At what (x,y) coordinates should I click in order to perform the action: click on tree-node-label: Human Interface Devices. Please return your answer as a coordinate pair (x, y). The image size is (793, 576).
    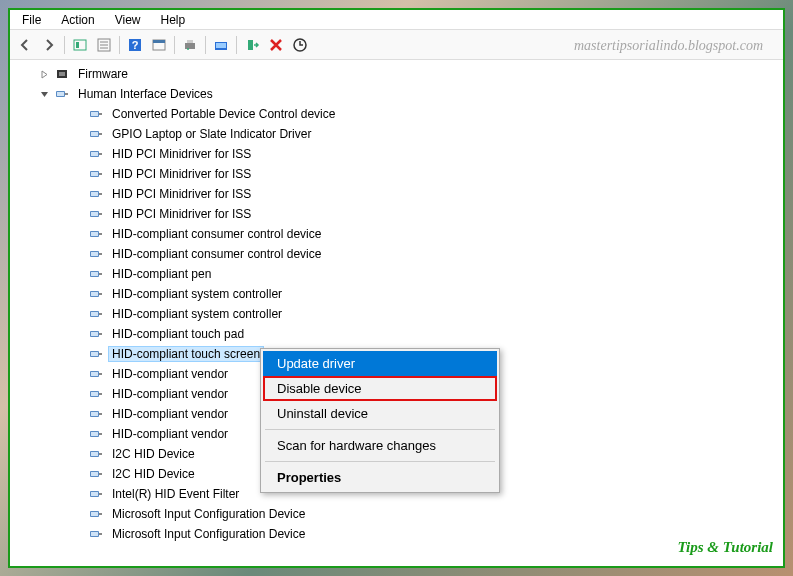
    Looking at the image, I should click on (146, 94).